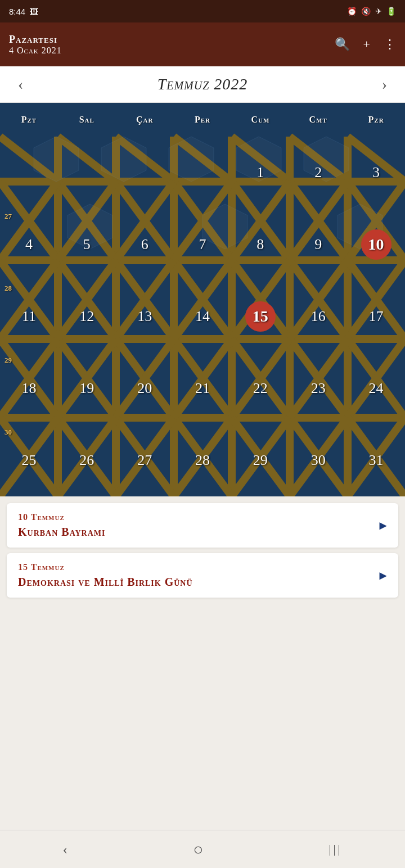  Describe the element at coordinates (376, 460) in the screenshot. I see `calendar-day: 31` at that location.